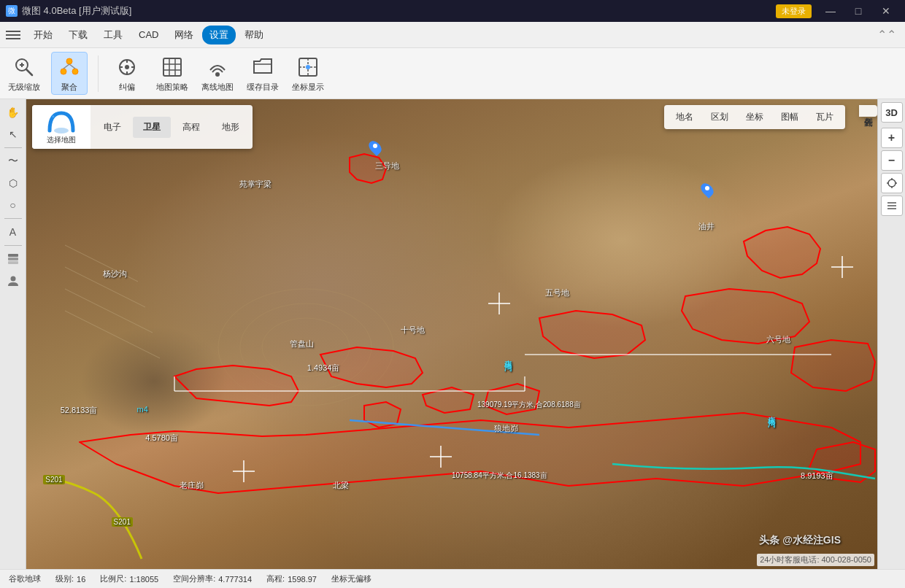 This screenshot has height=588, width=905. I want to click on window-controls: — □ ✕, so click(858, 11).